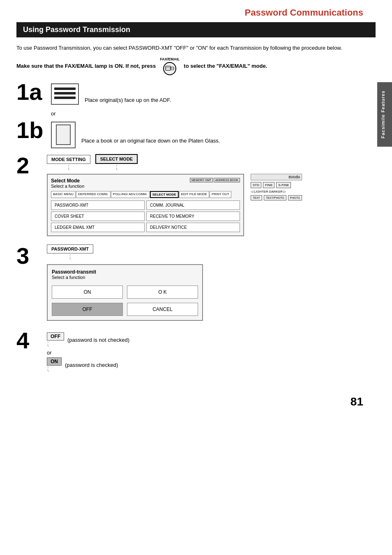 This screenshot has height=555, width=392. Describe the element at coordinates (276, 191) in the screenshot. I see `lighter-darker-control: ◁ LIGHTER DARKER ▷` at that location.